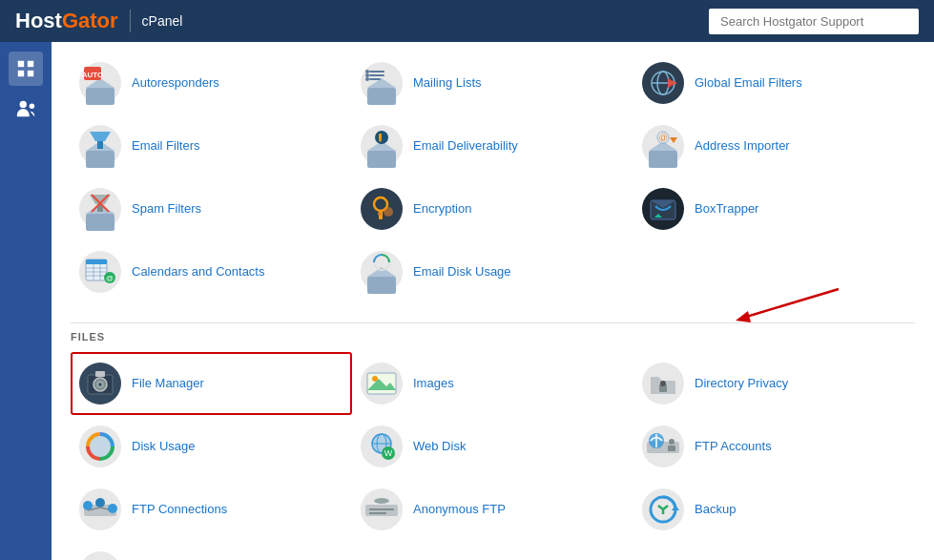 This screenshot has width=934, height=560. I want to click on grid-item-encryption: Encryption, so click(492, 209).